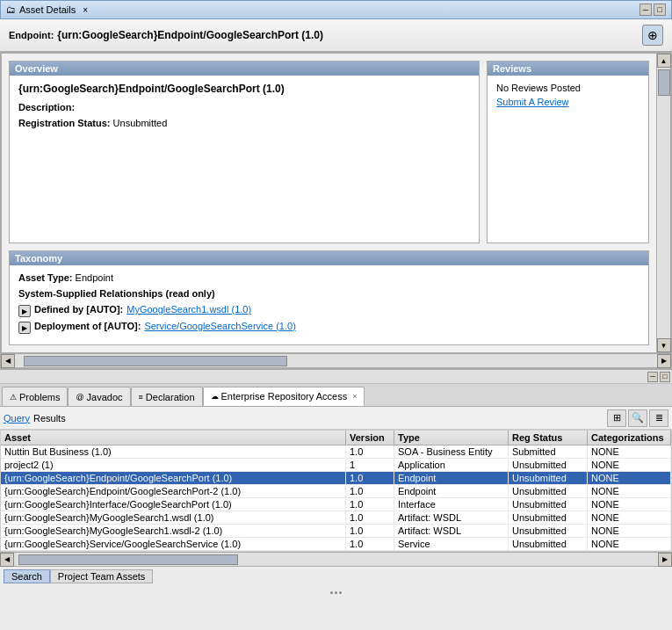  Describe the element at coordinates (174, 452) in the screenshot. I see `cell-asset: Nuttin But Business (1.0)` at that location.